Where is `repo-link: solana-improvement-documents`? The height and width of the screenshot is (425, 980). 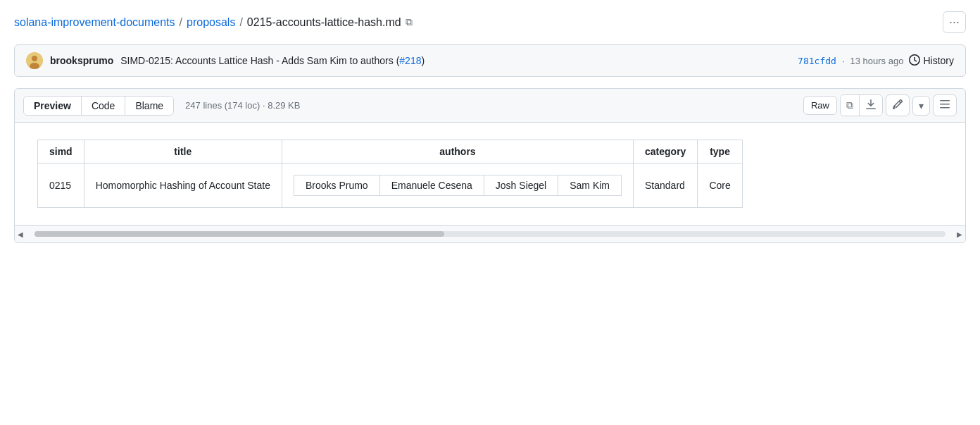 repo-link: solana-improvement-documents is located at coordinates (94, 23).